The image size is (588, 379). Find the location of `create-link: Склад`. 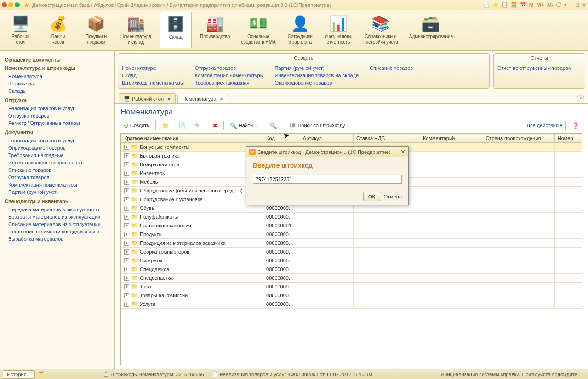

create-link: Склад is located at coordinates (153, 75).